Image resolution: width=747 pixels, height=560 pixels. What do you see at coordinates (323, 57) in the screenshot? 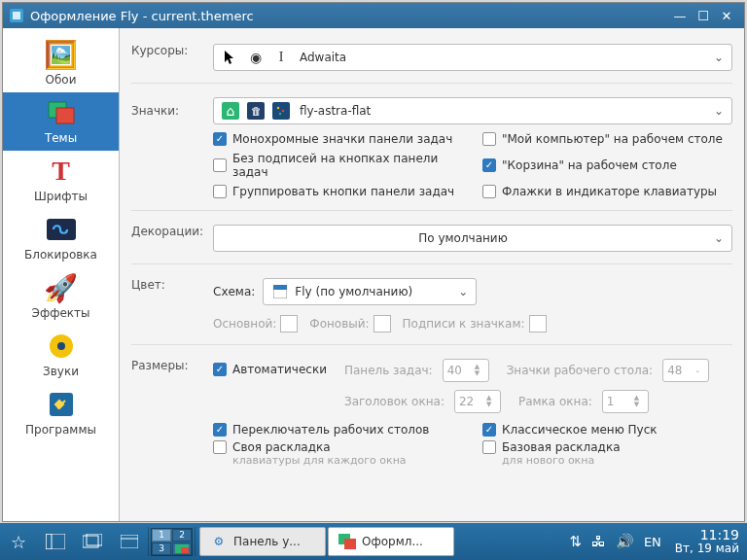
I see `cursors-value: Adwaita` at bounding box center [323, 57].